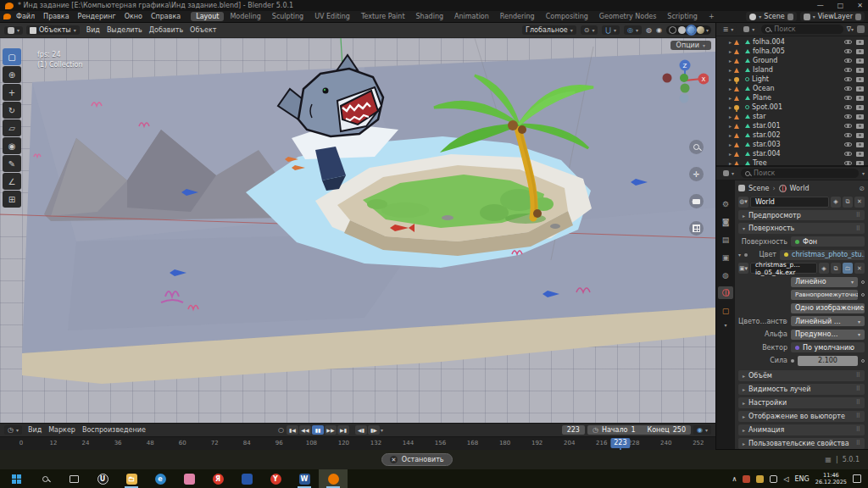 This screenshot has width=868, height=488. Describe the element at coordinates (790, 17) in the screenshot. I see `copy-scene-icon` at that location.